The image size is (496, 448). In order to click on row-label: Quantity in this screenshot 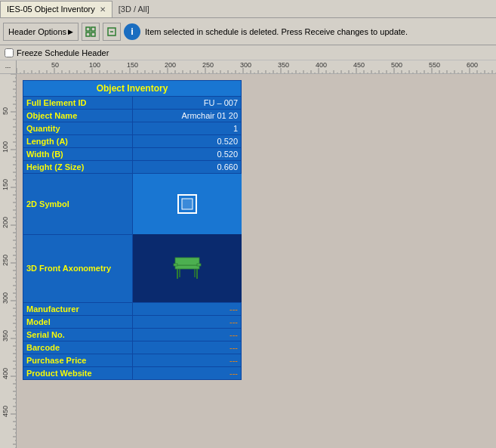, I will do `click(79, 128)`.